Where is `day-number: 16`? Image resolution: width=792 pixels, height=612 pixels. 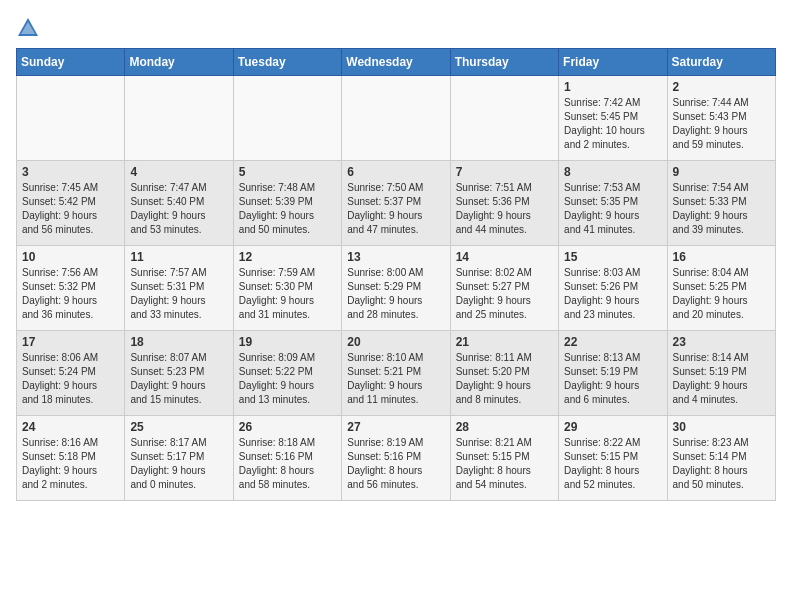
day-number: 16 is located at coordinates (722, 257).